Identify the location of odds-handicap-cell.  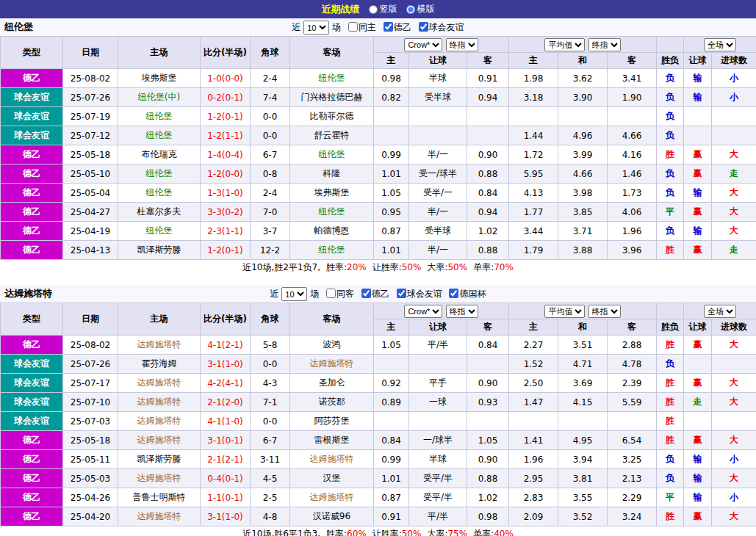
(438, 117).